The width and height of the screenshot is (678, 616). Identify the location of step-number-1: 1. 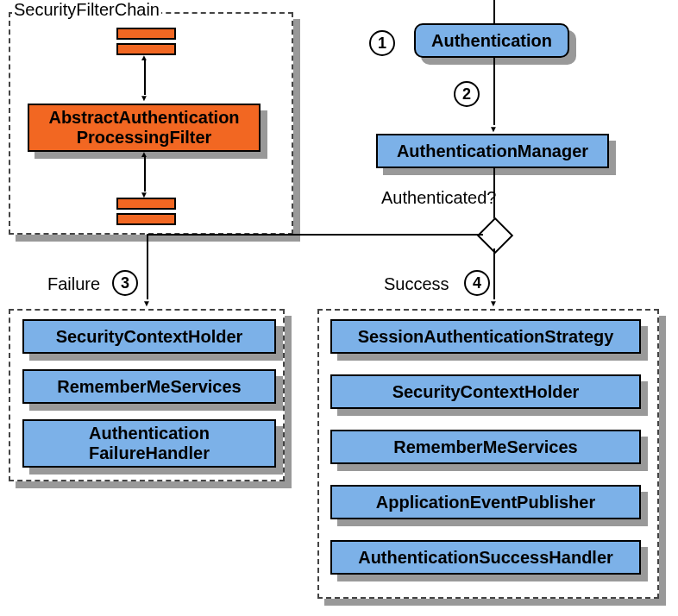
(382, 43).